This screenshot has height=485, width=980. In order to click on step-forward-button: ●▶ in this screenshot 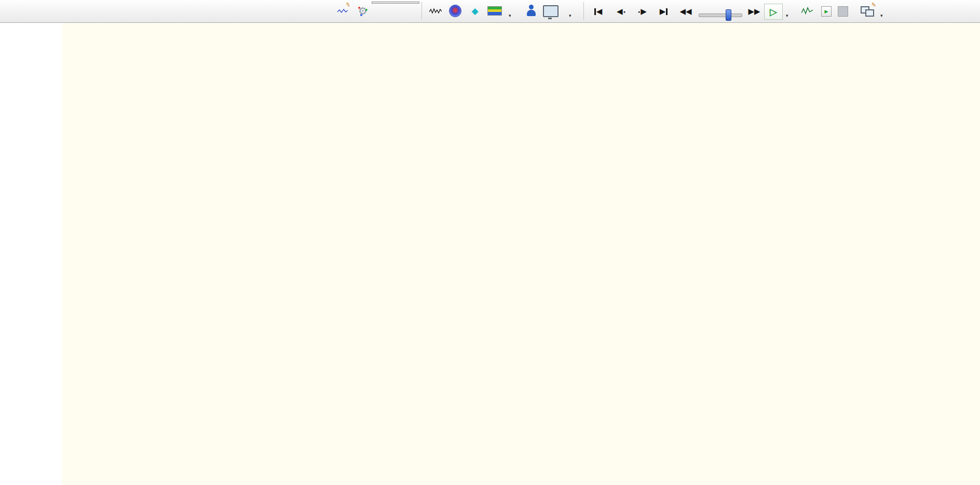, I will do `click(642, 11)`.